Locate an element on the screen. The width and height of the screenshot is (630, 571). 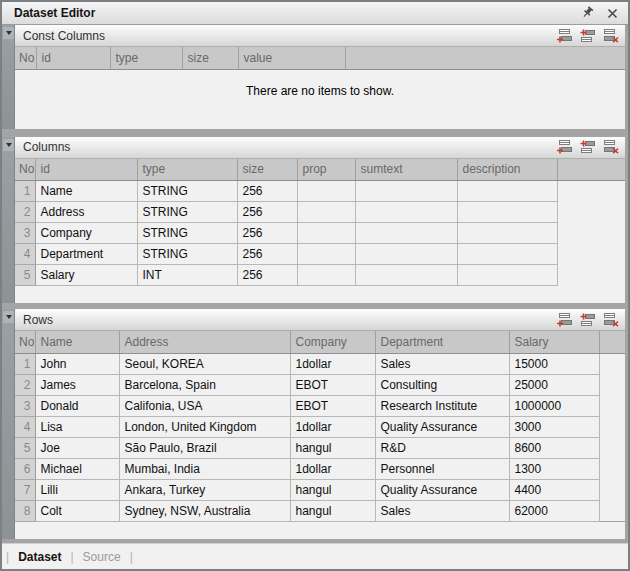
column-header-name: Name is located at coordinates (77, 342).